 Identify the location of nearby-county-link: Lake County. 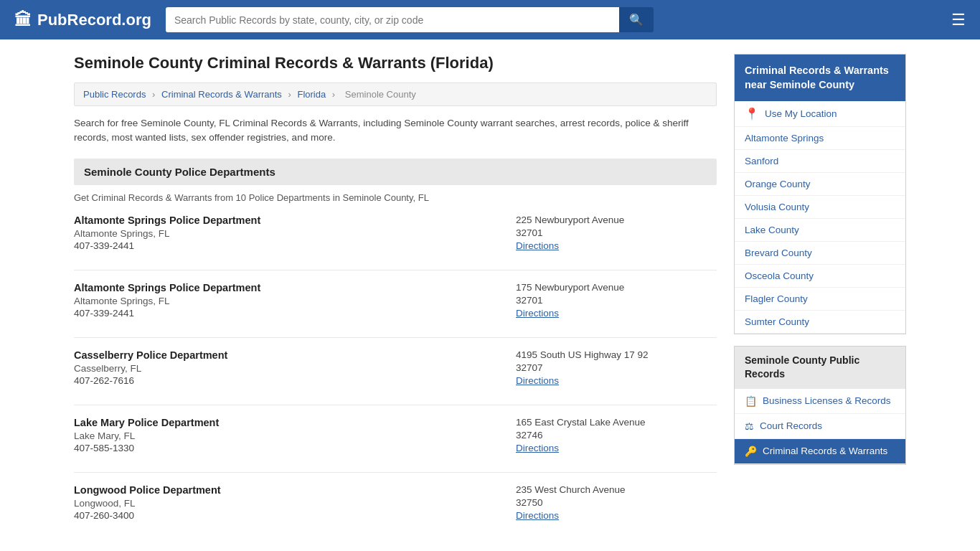
(820, 230).